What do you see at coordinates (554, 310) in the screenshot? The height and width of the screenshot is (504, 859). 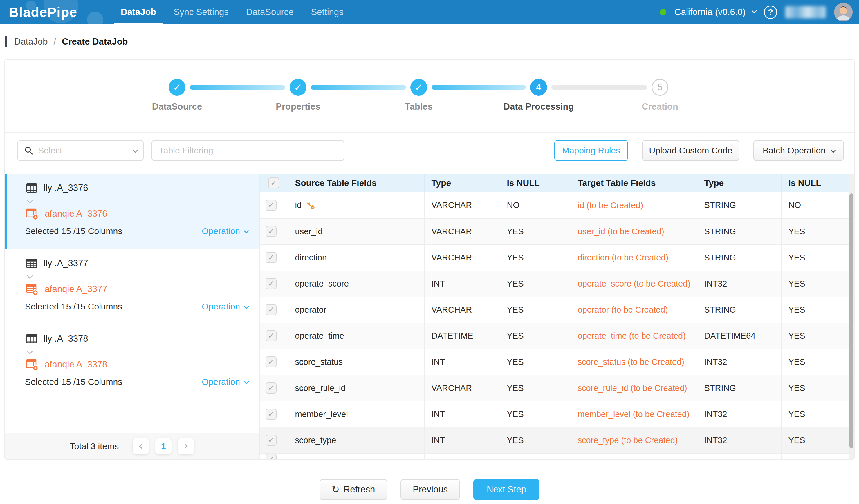 I see `table-row: operator VARCHAR YES operator (to be Cre…` at bounding box center [554, 310].